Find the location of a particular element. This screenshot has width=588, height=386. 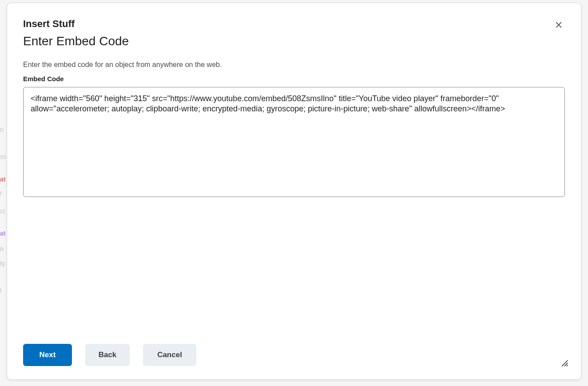

modal-footer: Next Back Cancel is located at coordinates (294, 362).